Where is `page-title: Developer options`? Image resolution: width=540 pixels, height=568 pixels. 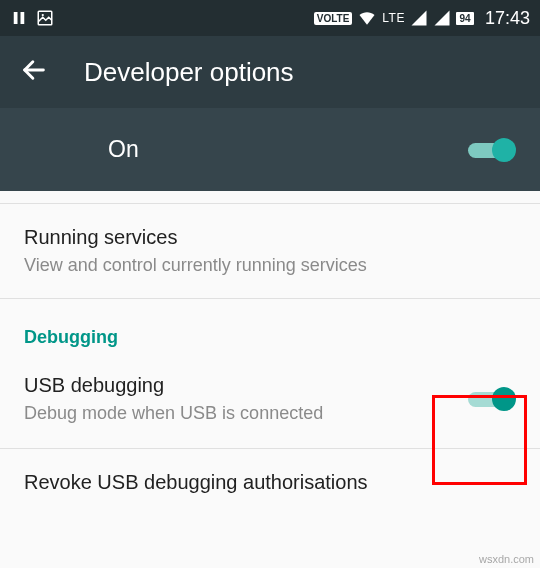
page-title: Developer options is located at coordinates (189, 72).